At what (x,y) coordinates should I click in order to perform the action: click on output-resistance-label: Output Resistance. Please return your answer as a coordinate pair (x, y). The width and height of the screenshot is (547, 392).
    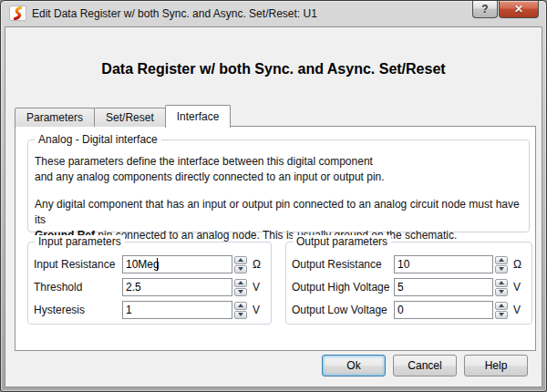
    Looking at the image, I should click on (343, 264).